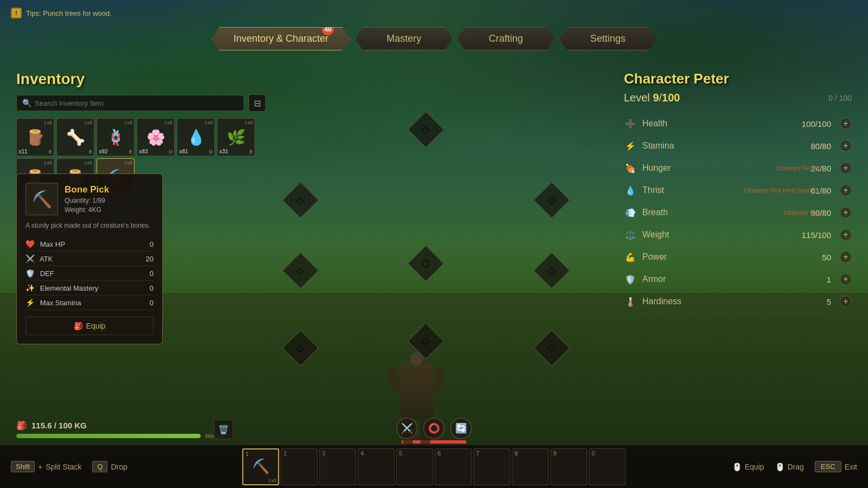  Describe the element at coordinates (404, 39) in the screenshot. I see `tab-mastery: Mastery` at that location.